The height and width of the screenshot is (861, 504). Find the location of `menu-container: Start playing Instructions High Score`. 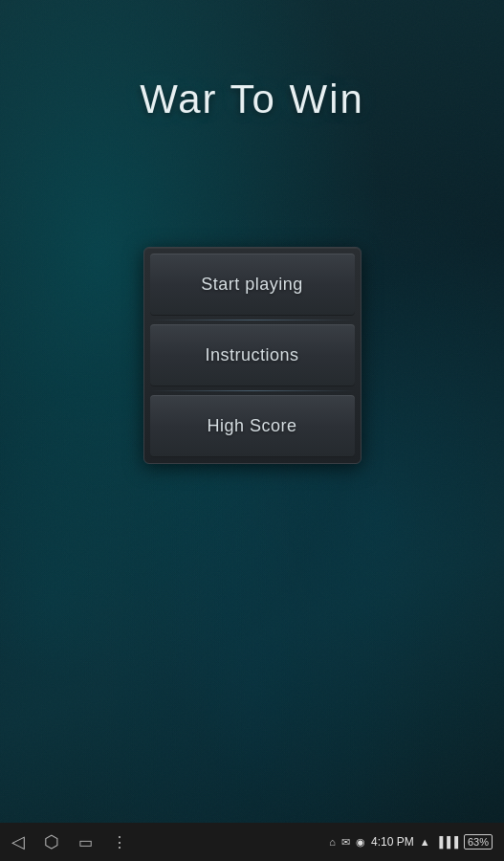

menu-container: Start playing Instructions High Score is located at coordinates (252, 356).